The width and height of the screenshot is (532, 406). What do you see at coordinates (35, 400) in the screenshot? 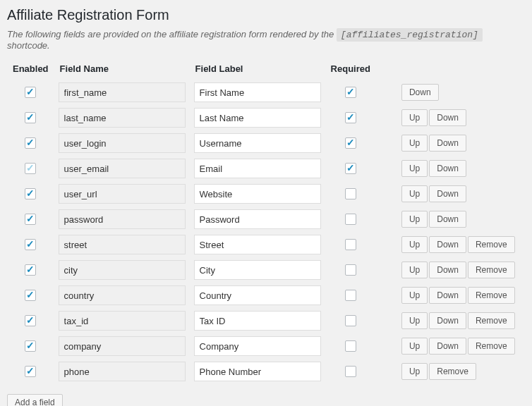
I see `add-field-button: Add a field` at bounding box center [35, 400].